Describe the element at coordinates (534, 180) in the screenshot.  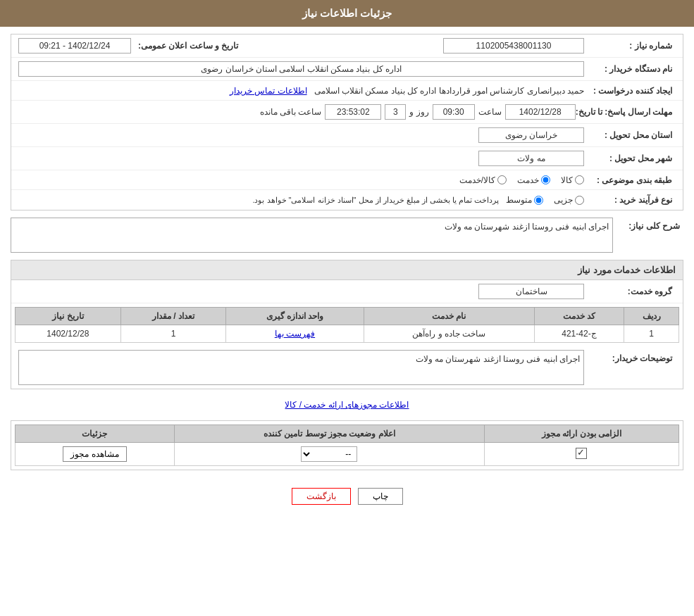
I see `category-khedmat: خدمت` at that location.